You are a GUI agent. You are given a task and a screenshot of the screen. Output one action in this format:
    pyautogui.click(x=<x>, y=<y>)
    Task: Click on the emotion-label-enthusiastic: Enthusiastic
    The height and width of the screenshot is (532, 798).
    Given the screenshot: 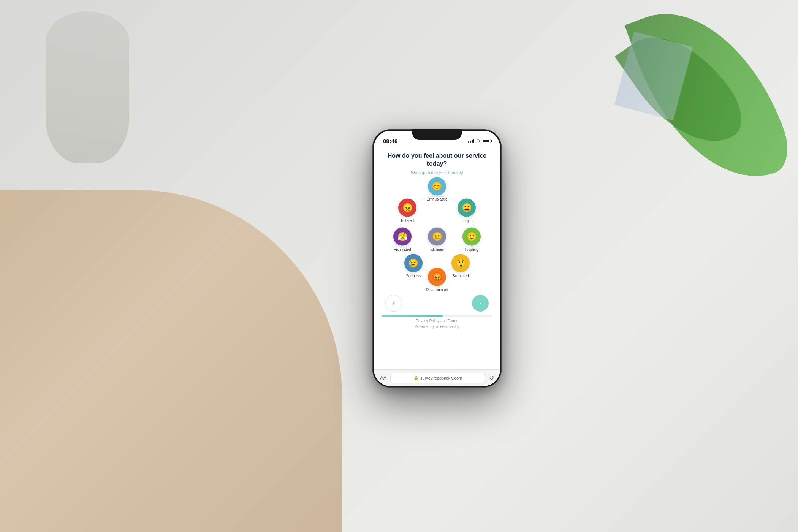 What is the action you would take?
    pyautogui.click(x=437, y=199)
    